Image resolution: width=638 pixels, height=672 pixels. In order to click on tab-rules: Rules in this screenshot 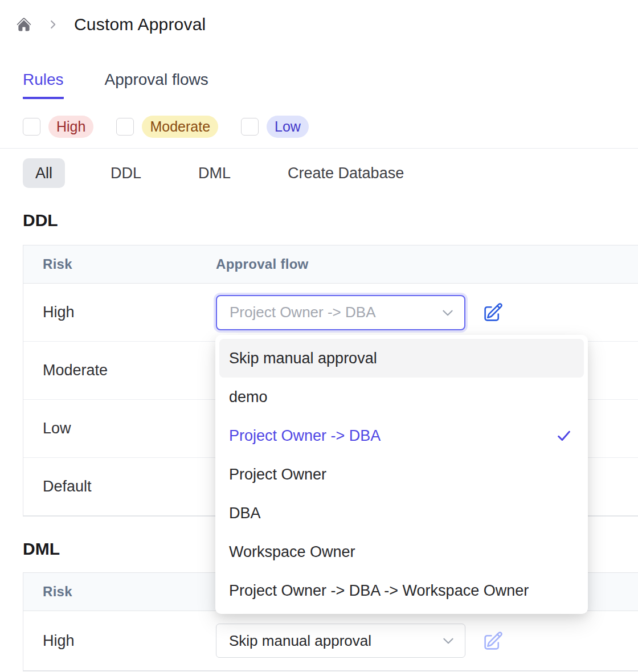, I will do `click(43, 85)`.